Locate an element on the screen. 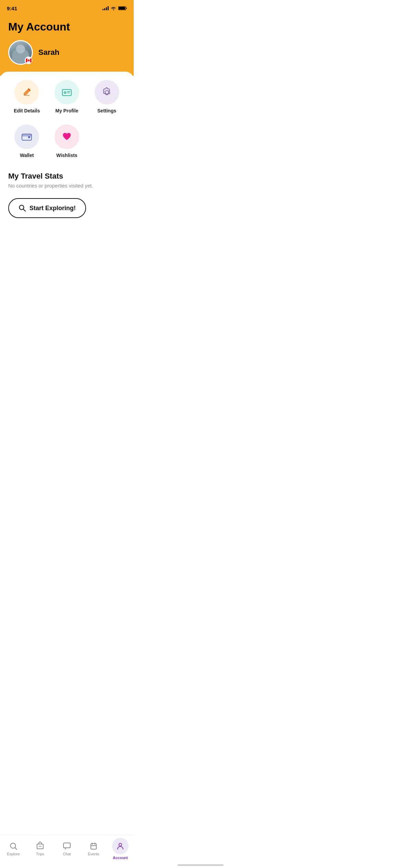  avatar-container: 🇨🇦 is located at coordinates (21, 52).